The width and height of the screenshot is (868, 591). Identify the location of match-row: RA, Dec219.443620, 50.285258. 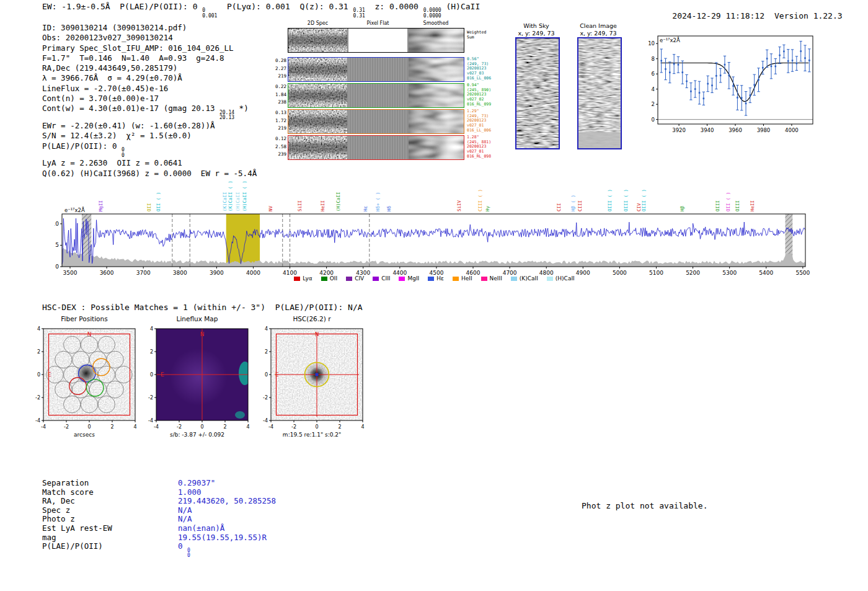
(159, 501).